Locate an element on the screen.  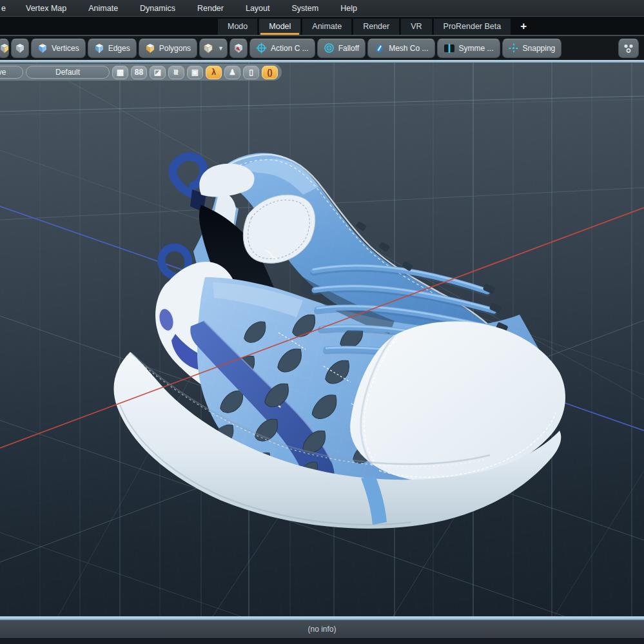
mesh-constraint-icon is located at coordinates (379, 48).